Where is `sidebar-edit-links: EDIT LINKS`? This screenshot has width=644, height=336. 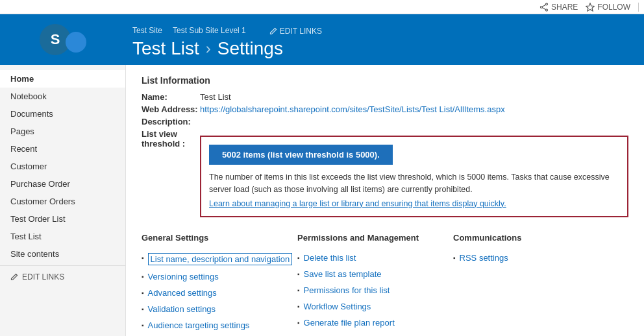 sidebar-edit-links: EDIT LINKS is located at coordinates (62, 277).